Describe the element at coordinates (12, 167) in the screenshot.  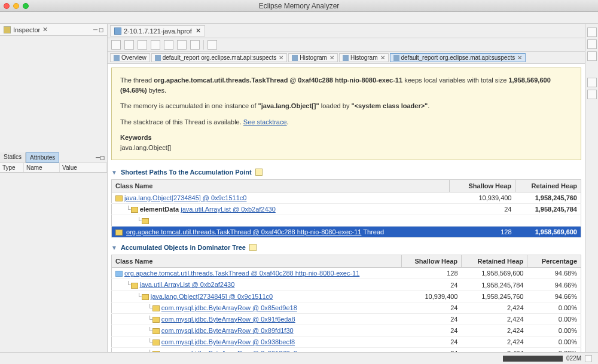
I see `col-type: Type` at that location.